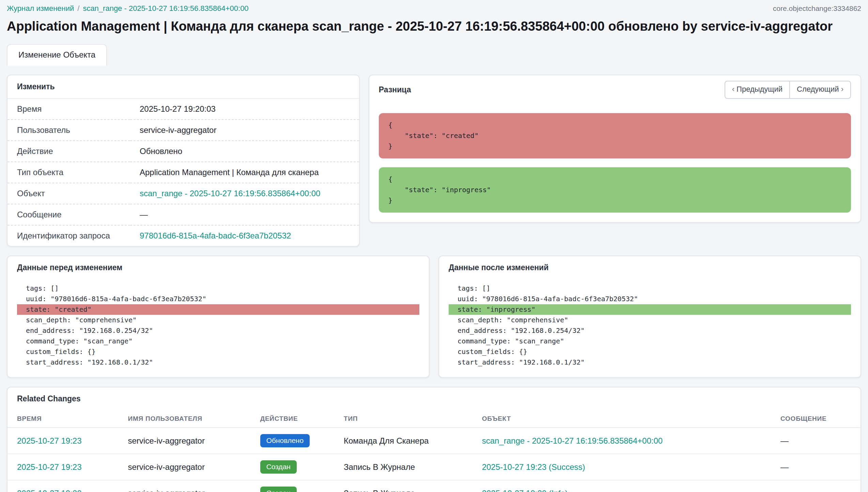 This screenshot has height=492, width=868. What do you see at coordinates (57, 55) in the screenshot?
I see `tab-object-change: Изменение Объекта` at bounding box center [57, 55].